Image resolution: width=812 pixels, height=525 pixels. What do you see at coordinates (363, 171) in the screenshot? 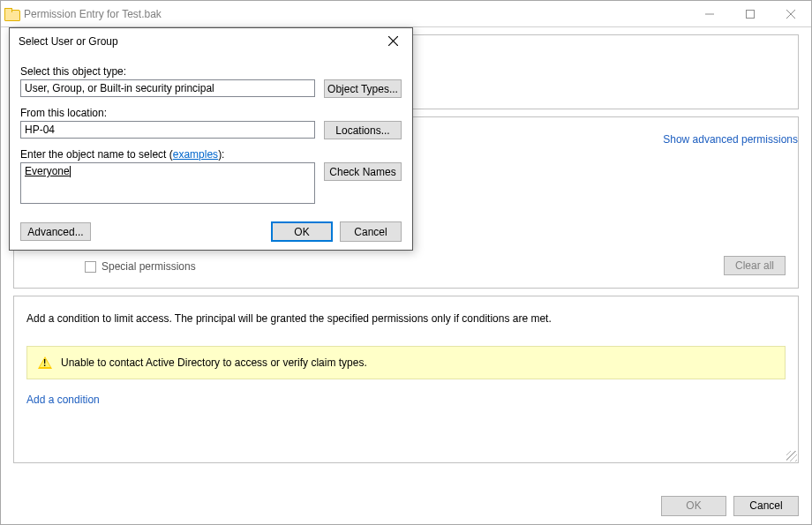
I see `check-names-button: Check Names` at bounding box center [363, 171].